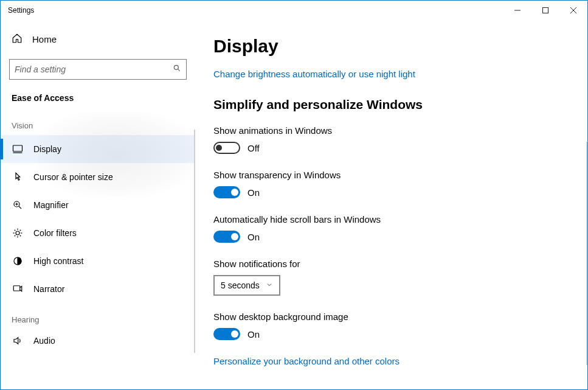 The width and height of the screenshot is (588, 390). What do you see at coordinates (227, 192) in the screenshot?
I see `toggle-transparency` at bounding box center [227, 192].